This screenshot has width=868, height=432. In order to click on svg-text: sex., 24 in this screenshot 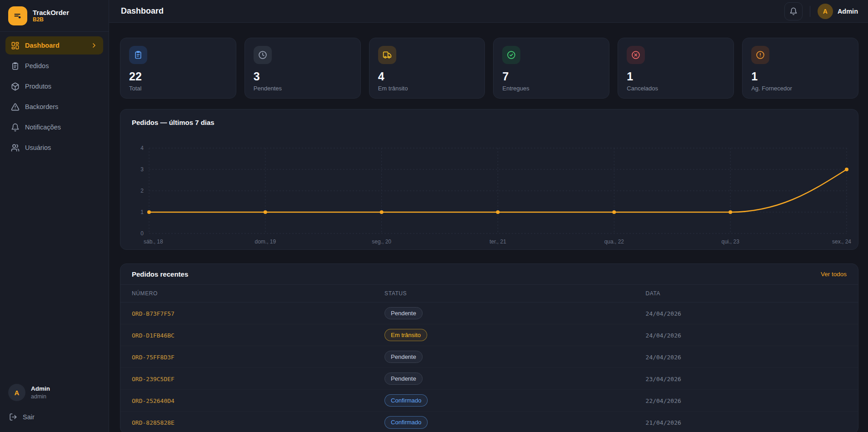, I will do `click(842, 242)`.